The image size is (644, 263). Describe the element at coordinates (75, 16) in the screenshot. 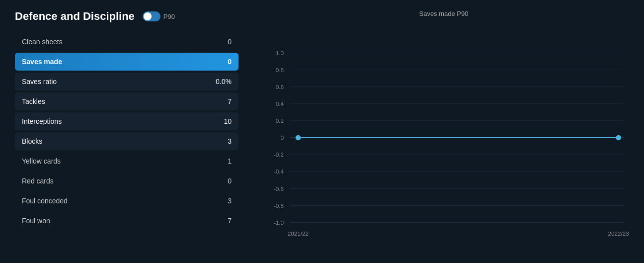

I see `page-title: Defence and Discipline` at that location.